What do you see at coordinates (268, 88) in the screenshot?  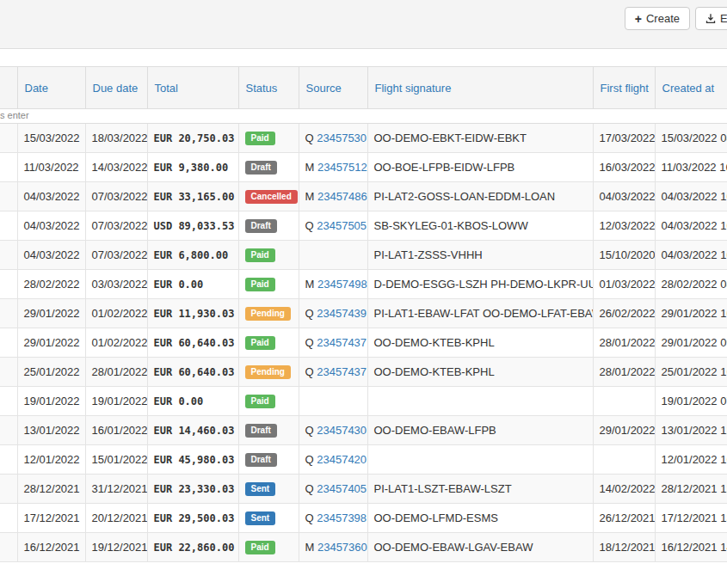 I see `column-header-status: Status` at bounding box center [268, 88].